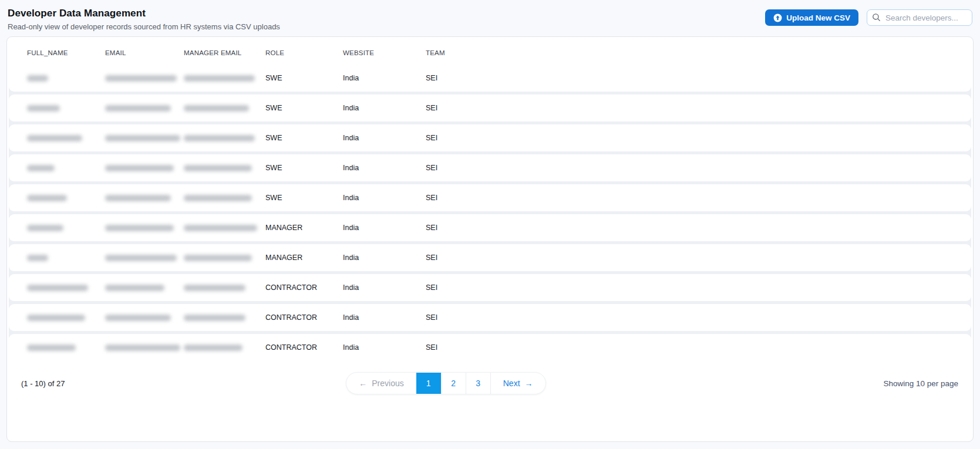 Image resolution: width=980 pixels, height=449 pixels. Describe the element at coordinates (453, 383) in the screenshot. I see `page-button-2: 2` at that location.